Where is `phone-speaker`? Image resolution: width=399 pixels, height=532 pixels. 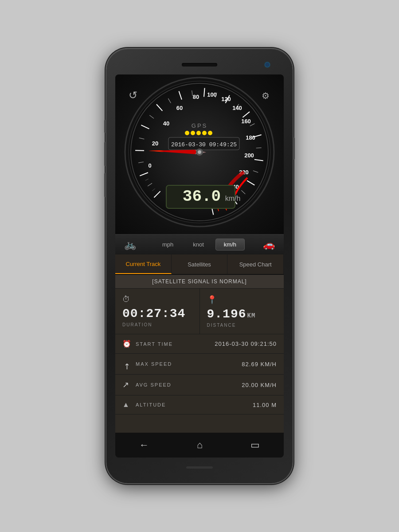
phone-speaker is located at coordinates (200, 65).